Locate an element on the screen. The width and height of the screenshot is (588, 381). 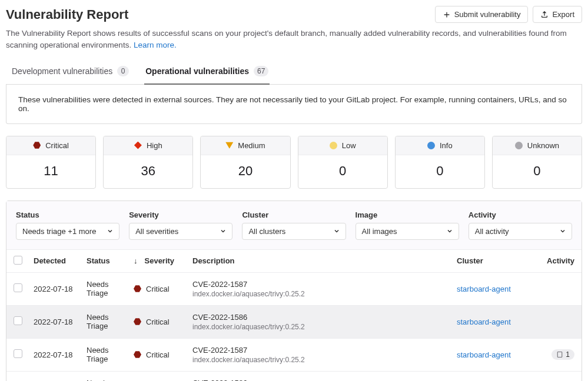
col-severity: ↓Severity is located at coordinates (163, 261).